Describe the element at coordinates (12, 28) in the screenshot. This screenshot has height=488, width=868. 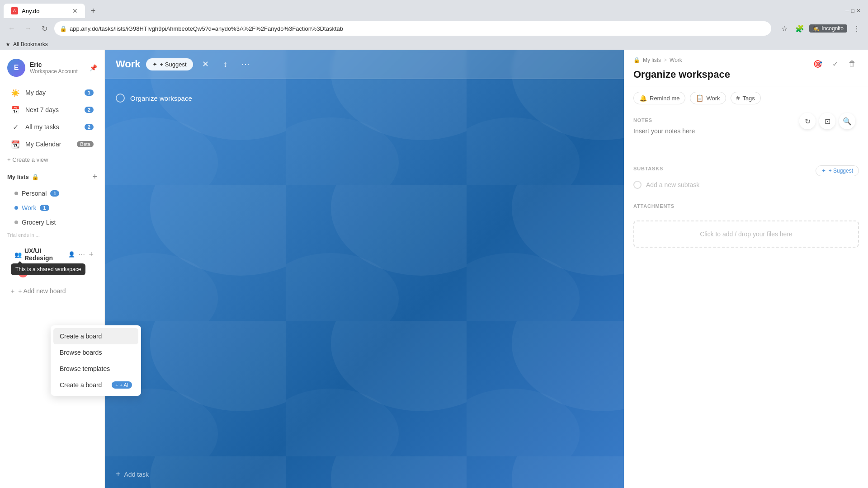
I see `back-button: ←` at that location.